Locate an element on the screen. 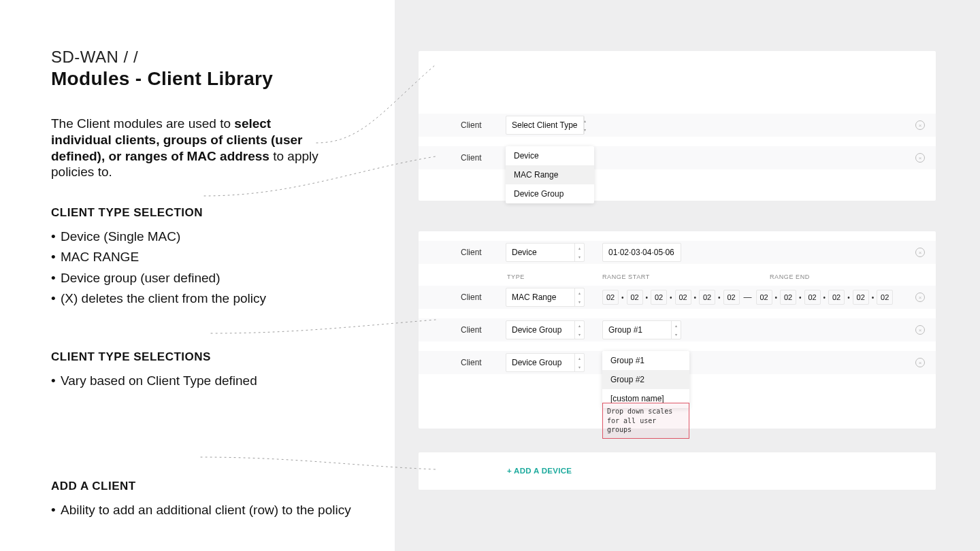 The image size is (980, 551). group-dropdown: Group #1 Group #2 [custom name] is located at coordinates (646, 380).